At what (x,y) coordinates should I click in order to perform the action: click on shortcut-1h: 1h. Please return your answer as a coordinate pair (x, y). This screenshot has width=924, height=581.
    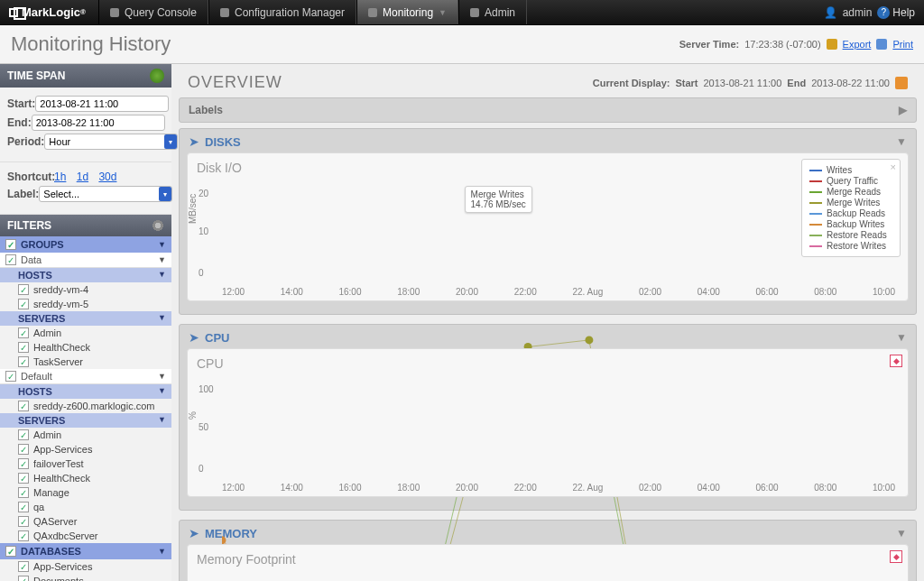
    Looking at the image, I should click on (60, 177).